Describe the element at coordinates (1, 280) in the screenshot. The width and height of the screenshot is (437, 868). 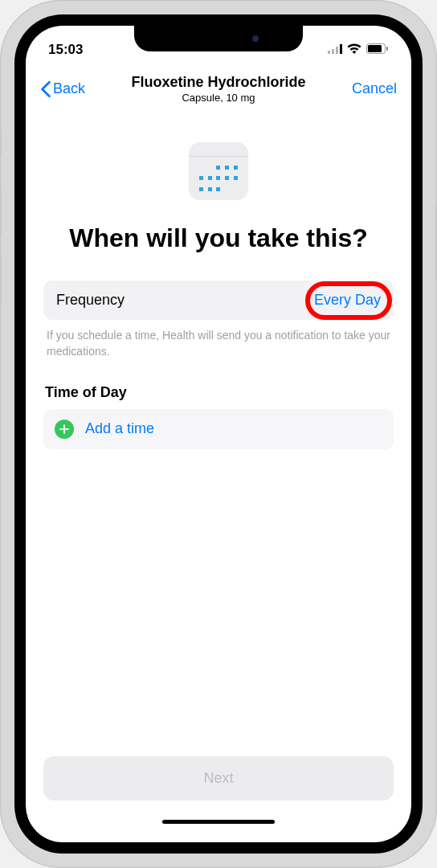
I see `volume-down-button` at that location.